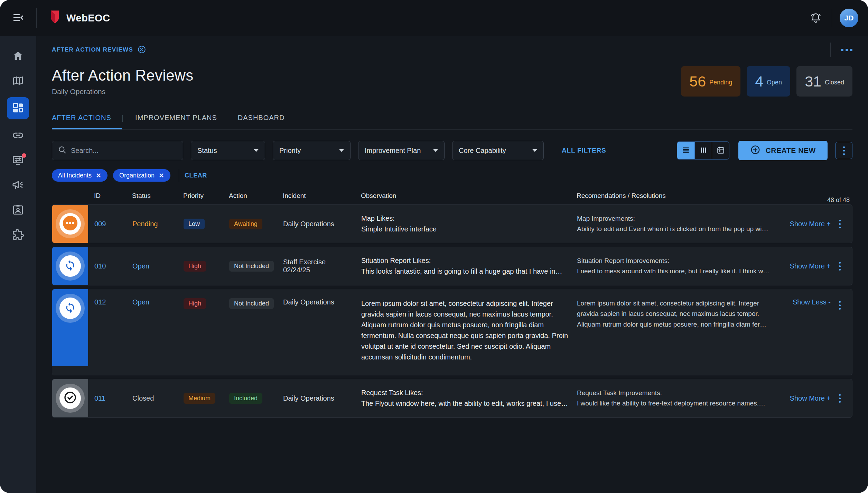 Image resolution: width=868 pixels, height=493 pixels. I want to click on sidebar-item-links, so click(18, 136).